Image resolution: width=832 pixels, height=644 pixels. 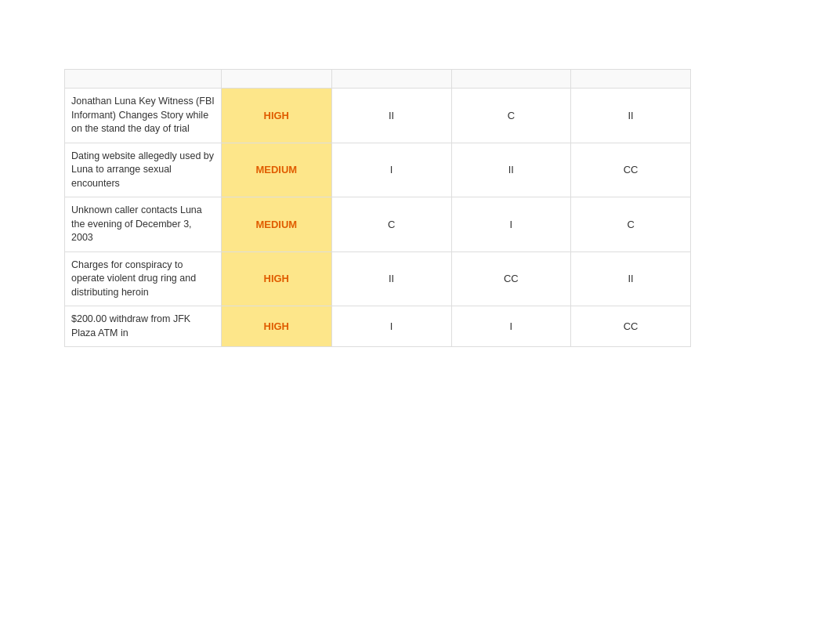 I want to click on row-col3-0: II, so click(x=392, y=116).